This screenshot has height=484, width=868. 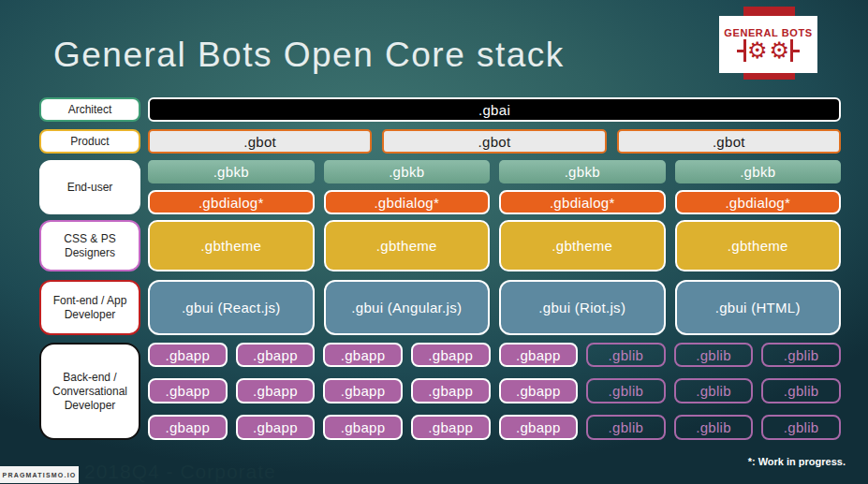 I want to click on page-title: General Bots Open Core stack, so click(x=309, y=55).